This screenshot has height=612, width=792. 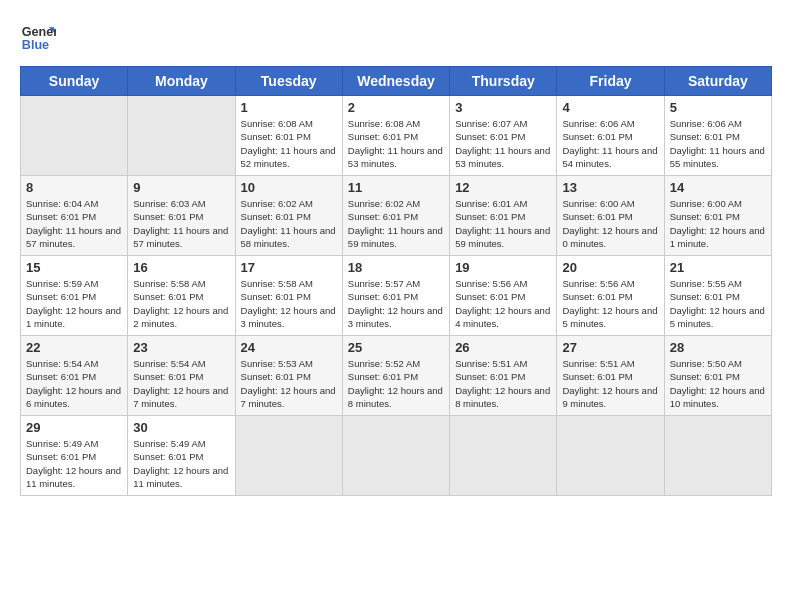 What do you see at coordinates (74, 376) in the screenshot?
I see `calendar-cell: 22Sunrise: 5:54 AMSunset: 6:01 PMDayligh…` at bounding box center [74, 376].